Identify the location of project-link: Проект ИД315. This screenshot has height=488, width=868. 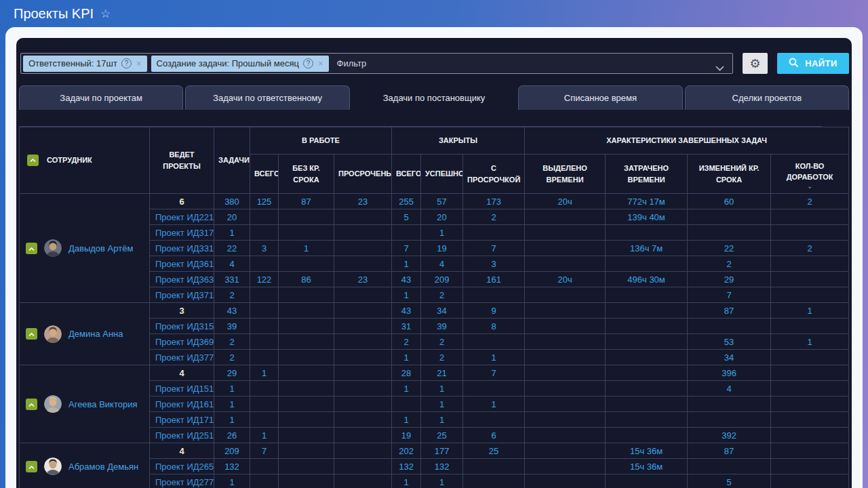
(182, 327).